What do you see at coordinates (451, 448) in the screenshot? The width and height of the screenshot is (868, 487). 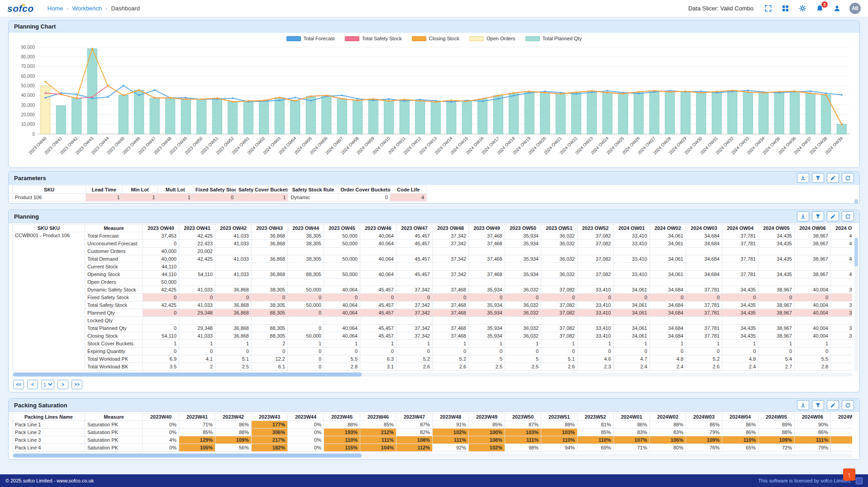 I see `saturation-cell: 92%` at bounding box center [451, 448].